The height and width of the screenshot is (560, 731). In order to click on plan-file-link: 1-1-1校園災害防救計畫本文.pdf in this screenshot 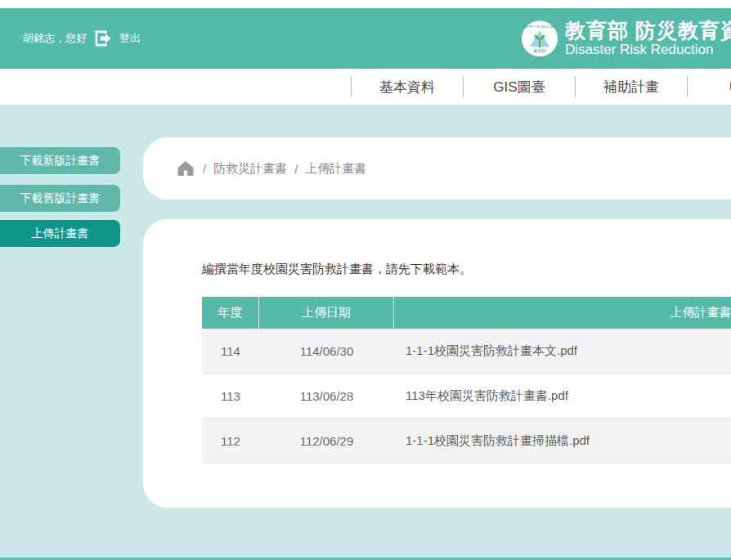, I will do `click(491, 352)`.